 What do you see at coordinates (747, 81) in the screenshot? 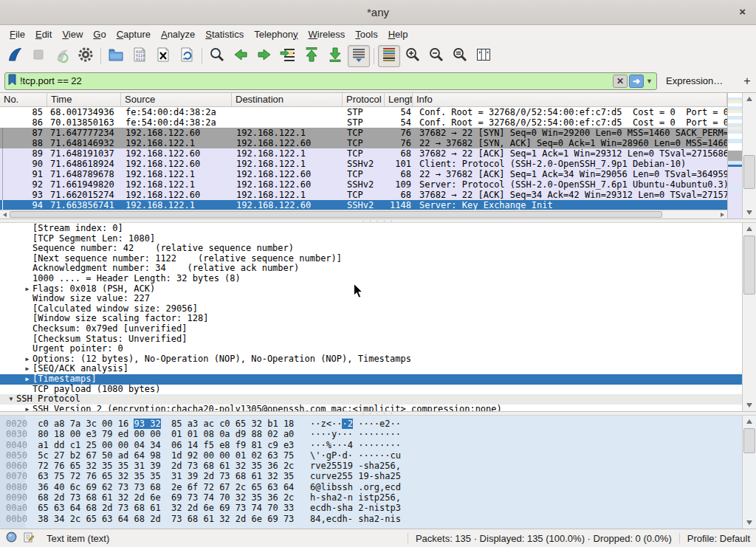
I see `add-filter-button: +` at bounding box center [747, 81].